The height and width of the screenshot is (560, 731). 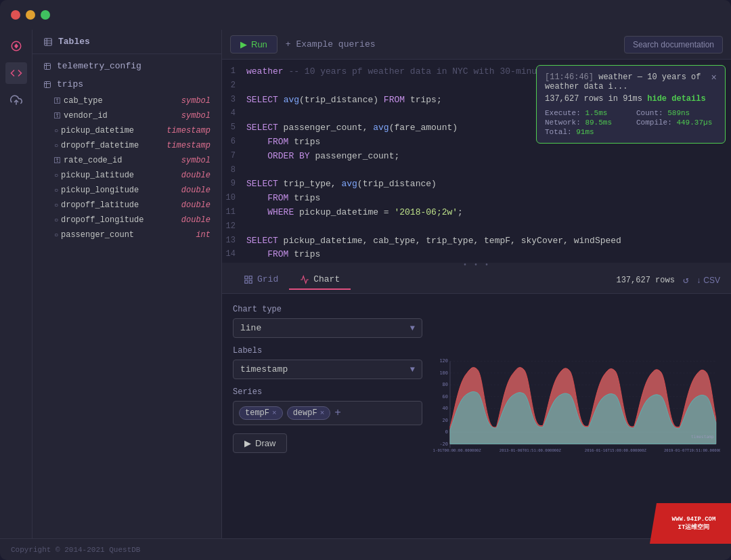 What do you see at coordinates (127, 66) in the screenshot?
I see `table-item-telemetry: telemetry_config` at bounding box center [127, 66].